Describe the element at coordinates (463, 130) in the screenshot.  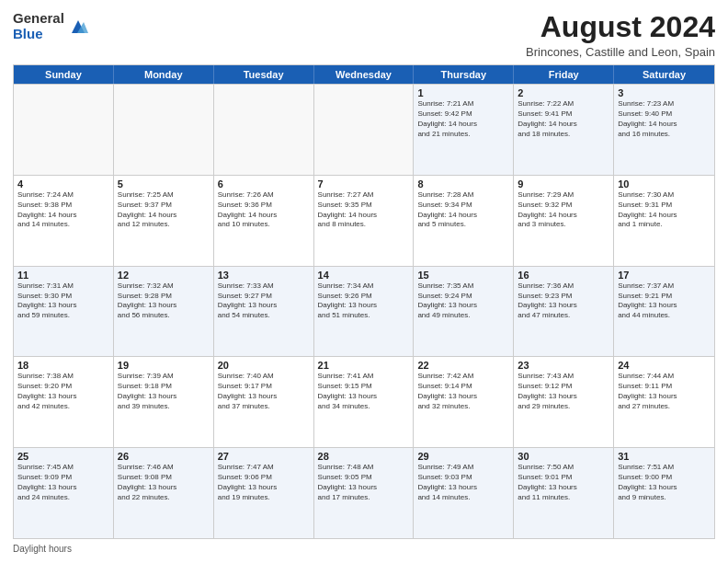
I see `day-cell-1: 1Sunrise: 7:21 AM Sunset: 9:42 PM Daylig…` at that location.